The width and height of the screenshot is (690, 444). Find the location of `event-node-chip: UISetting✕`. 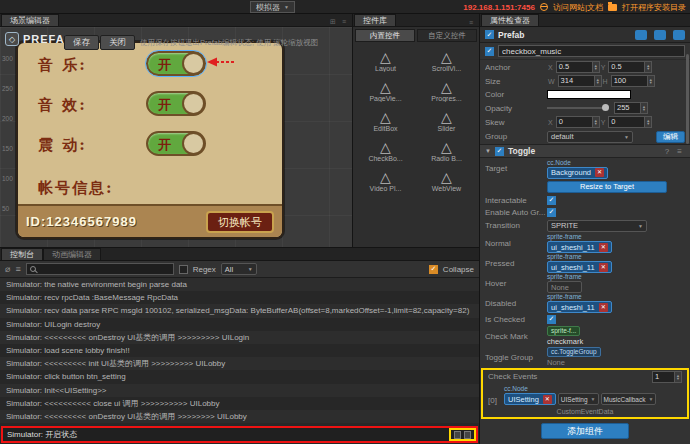

event-node-chip: UISetting✕ is located at coordinates (530, 399).